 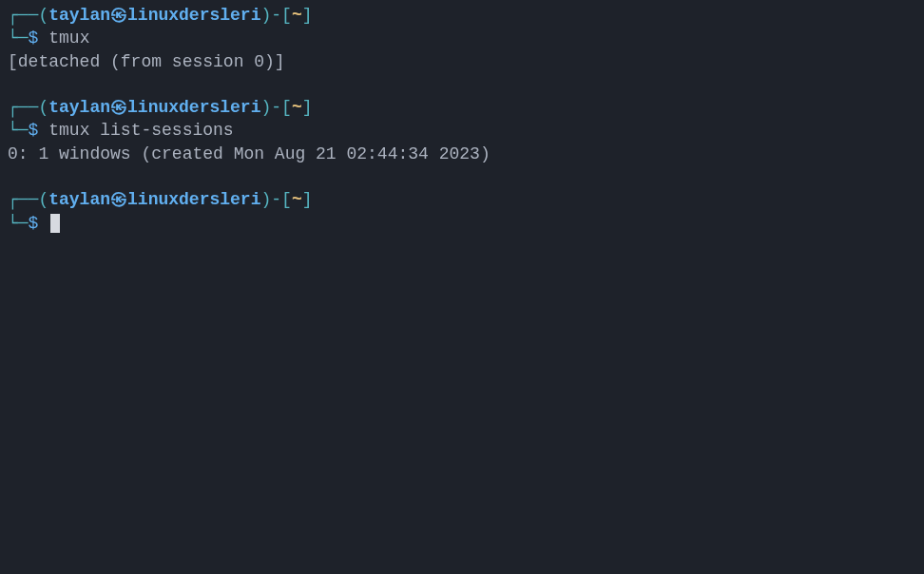 I want to click on prompt-bottom-line: └─$ tmux, so click(x=462, y=38).